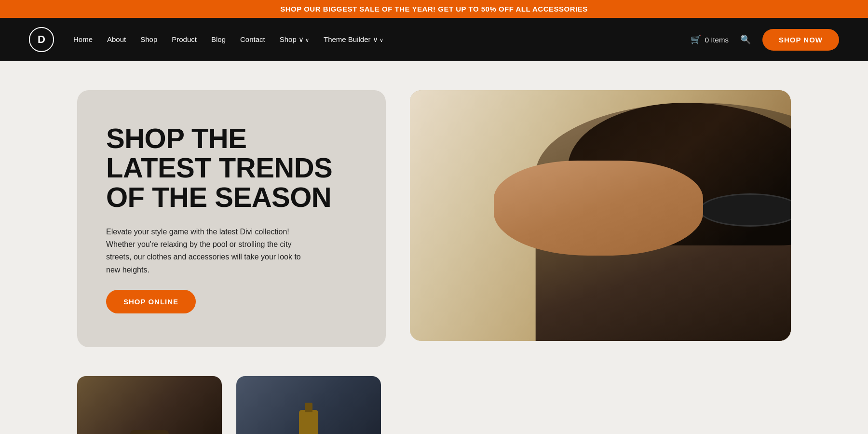 The height and width of the screenshot is (434, 868). What do you see at coordinates (149, 40) in the screenshot?
I see `nav-link-shop: Shop` at bounding box center [149, 40].